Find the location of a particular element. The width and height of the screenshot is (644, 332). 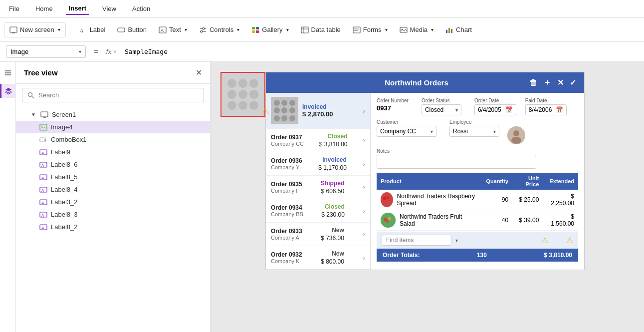

text-button: A Text ▾ is located at coordinates (173, 30).